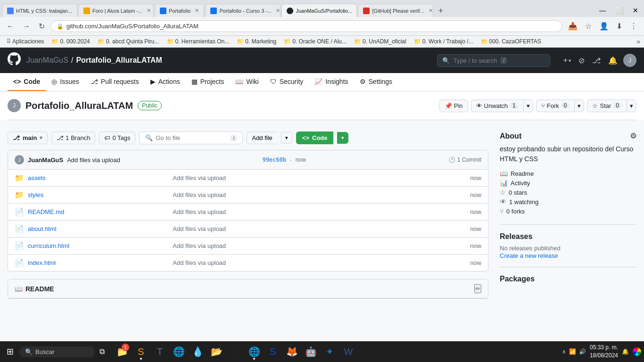  Describe the element at coordinates (40, 10) in the screenshot. I see `browser-tab-0: HTML y CSS: trabajan... ✕` at that location.